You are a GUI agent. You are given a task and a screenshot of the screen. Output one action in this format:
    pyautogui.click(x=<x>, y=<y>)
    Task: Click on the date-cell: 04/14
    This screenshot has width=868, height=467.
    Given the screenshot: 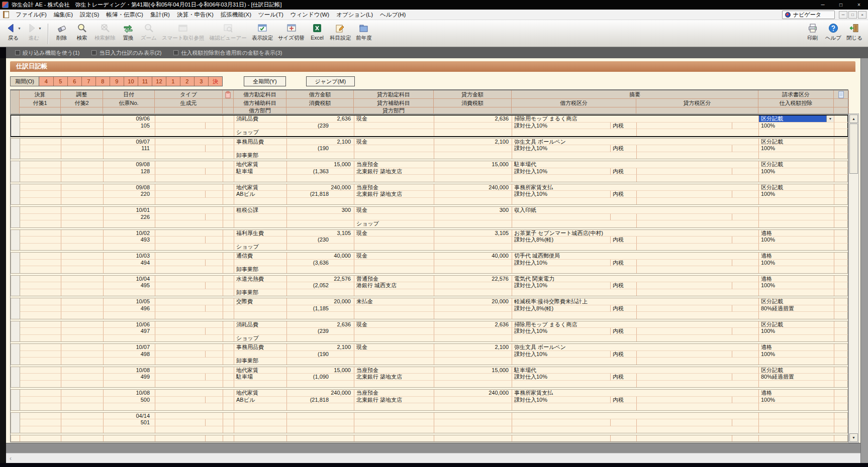 What is the action you would take?
    pyautogui.click(x=130, y=416)
    